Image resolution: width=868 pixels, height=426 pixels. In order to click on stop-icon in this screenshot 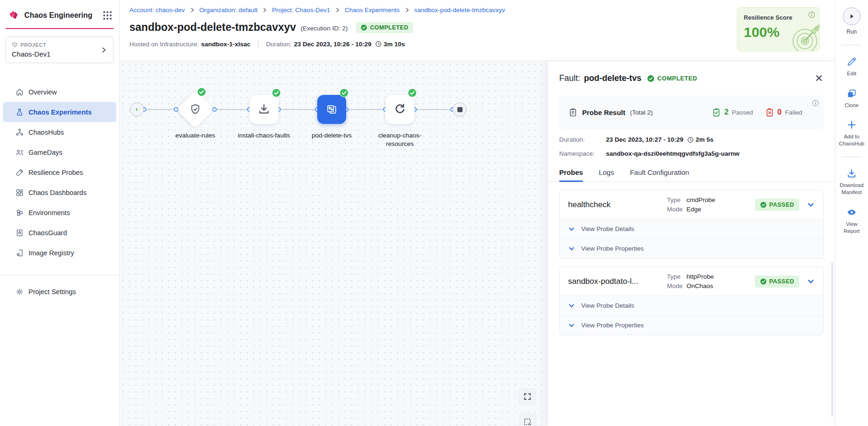, I will do `click(460, 109)`.